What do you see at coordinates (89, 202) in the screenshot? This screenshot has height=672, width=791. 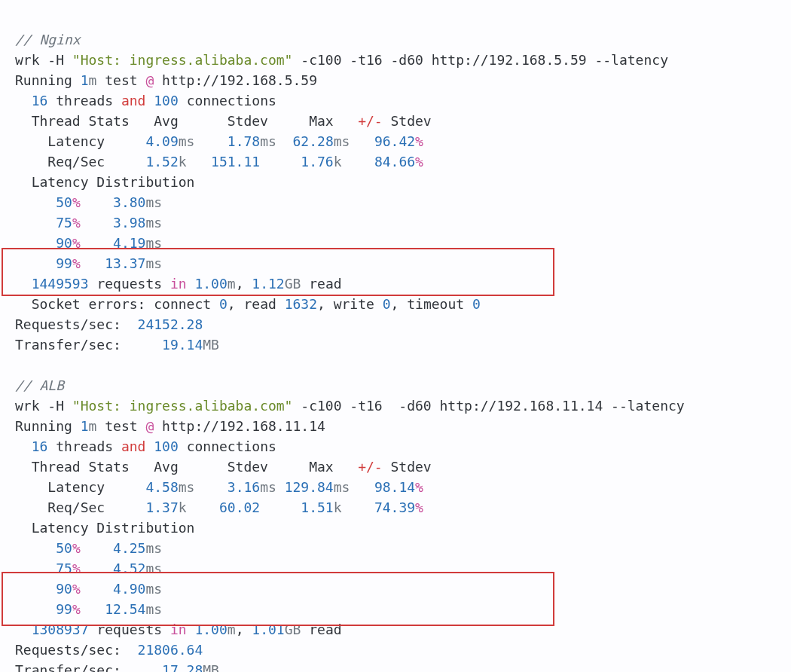 I see `p50-nginx: 50% 3.80ms` at bounding box center [89, 202].